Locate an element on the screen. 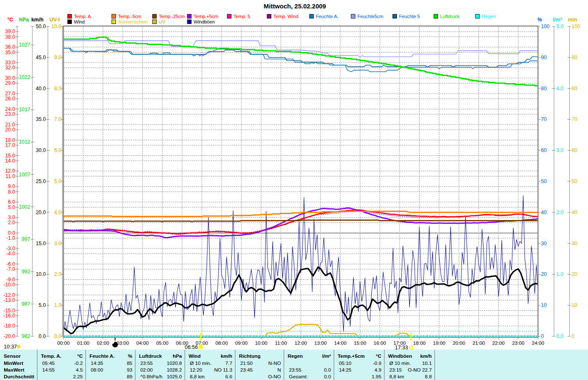 This screenshot has height=380, width=588. svg-text: 4.0 is located at coordinates (560, 89).